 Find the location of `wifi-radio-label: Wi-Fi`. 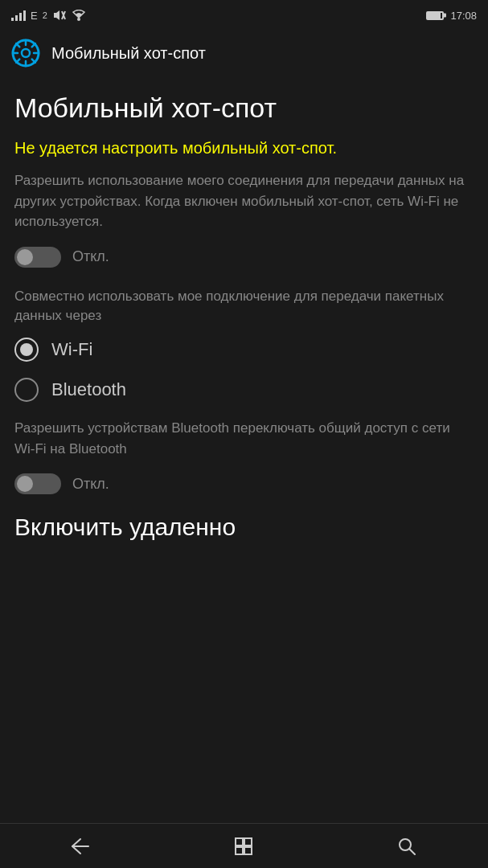

wifi-radio-label: Wi-Fi is located at coordinates (72, 350).